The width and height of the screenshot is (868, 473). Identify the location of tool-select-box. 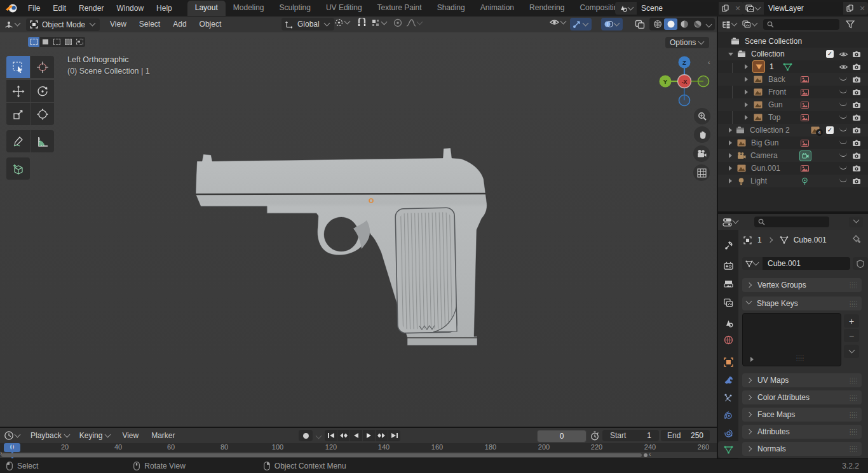
(18, 67).